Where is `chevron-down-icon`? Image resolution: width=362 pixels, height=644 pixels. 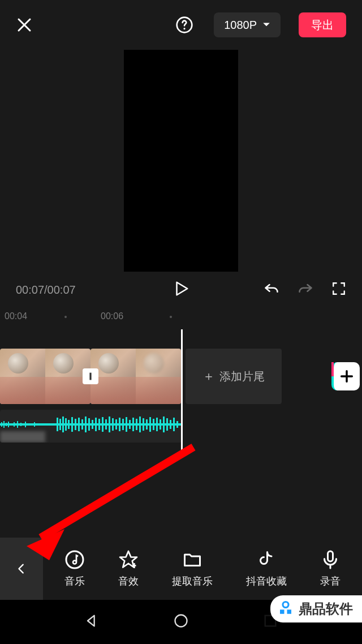 chevron-down-icon is located at coordinates (266, 25).